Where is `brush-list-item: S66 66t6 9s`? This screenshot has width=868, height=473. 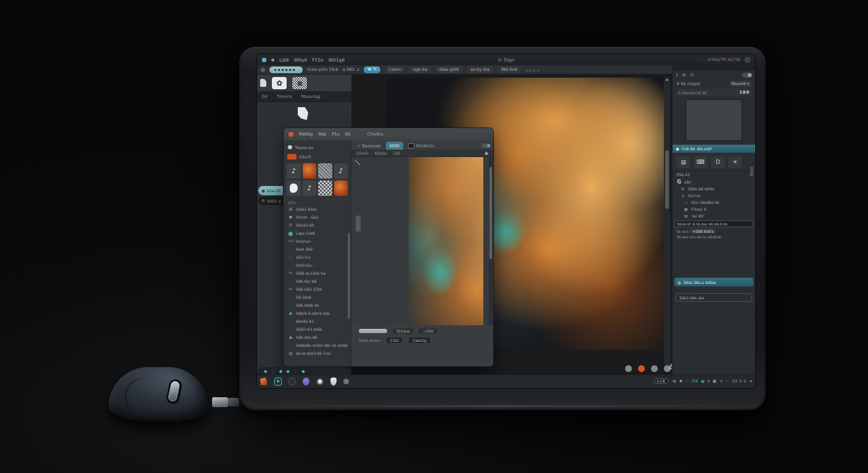
brush-list-item: S66 66t6 9s is located at coordinates (317, 305).